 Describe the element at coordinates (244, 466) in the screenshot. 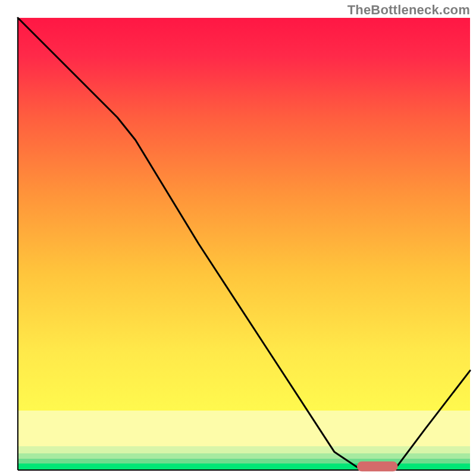

I see `band-green-bottom` at that location.